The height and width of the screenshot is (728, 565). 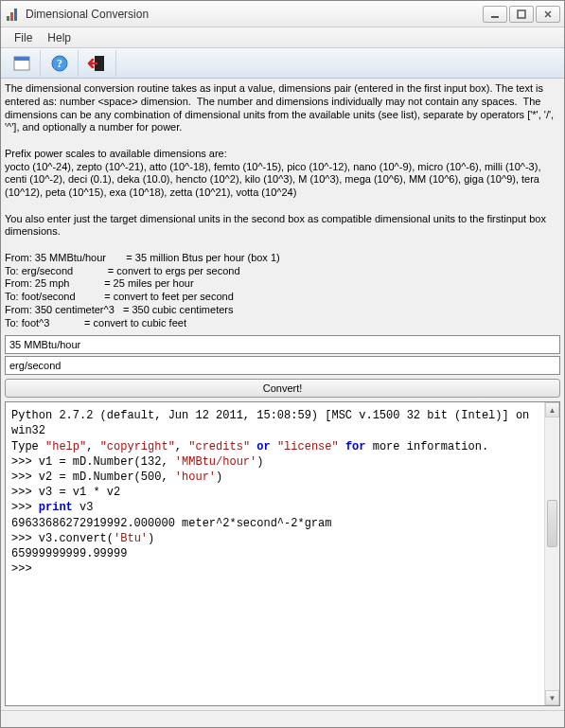 I want to click on window-icon, so click(x=22, y=63).